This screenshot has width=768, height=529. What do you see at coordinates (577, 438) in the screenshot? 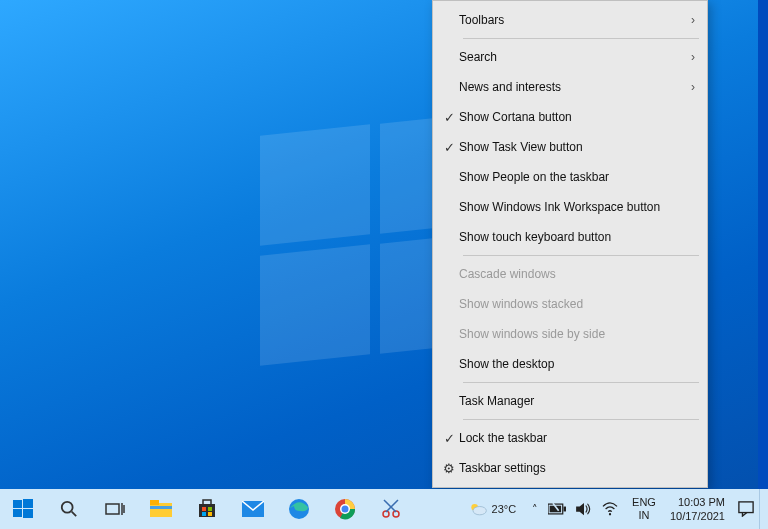
I see `menu-label: Lock the taskbar` at bounding box center [577, 438].